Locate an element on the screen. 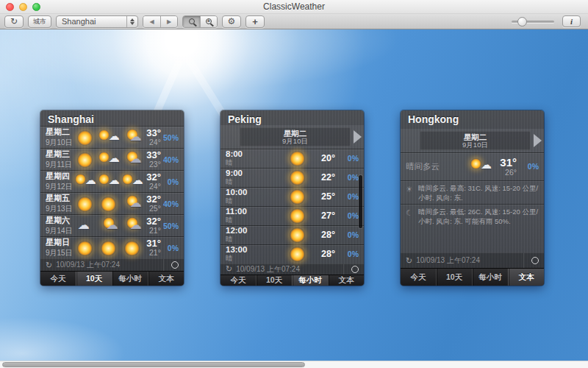 The image size is (588, 368). time-label: 8:00 is located at coordinates (256, 154).